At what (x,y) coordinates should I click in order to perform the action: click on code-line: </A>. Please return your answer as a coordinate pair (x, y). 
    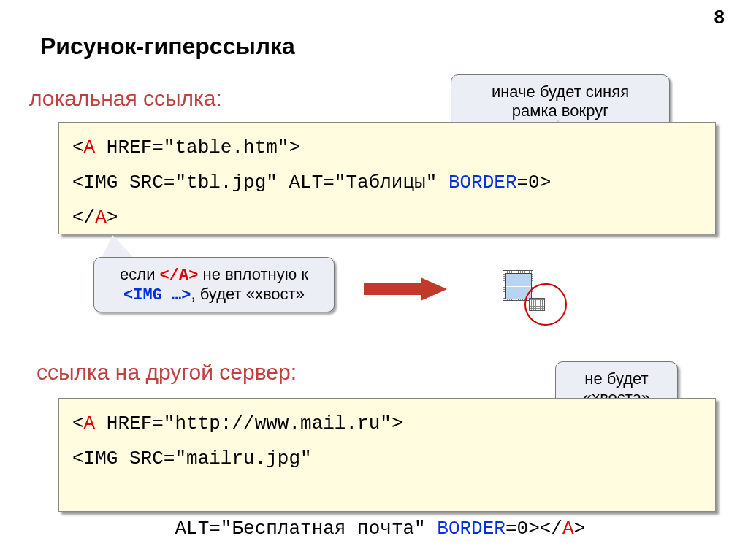
    Looking at the image, I should click on (387, 218).